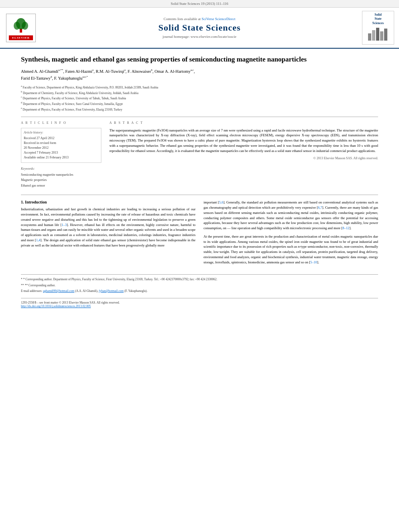 Image resolution: width=399 pixels, height=532 pixels. Describe the element at coordinates (200, 37) in the screenshot. I see `homepage-line: journal homepage: www.elsevier.com/locat…` at that location.